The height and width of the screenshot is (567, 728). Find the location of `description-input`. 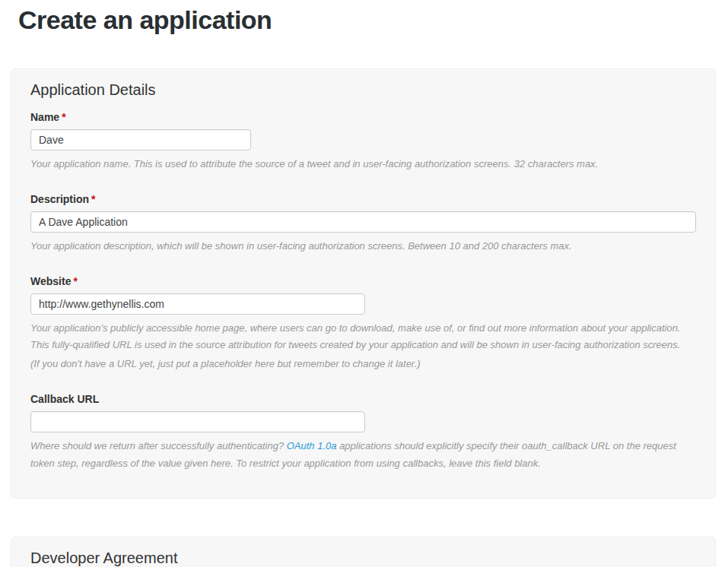

description-input is located at coordinates (364, 222).